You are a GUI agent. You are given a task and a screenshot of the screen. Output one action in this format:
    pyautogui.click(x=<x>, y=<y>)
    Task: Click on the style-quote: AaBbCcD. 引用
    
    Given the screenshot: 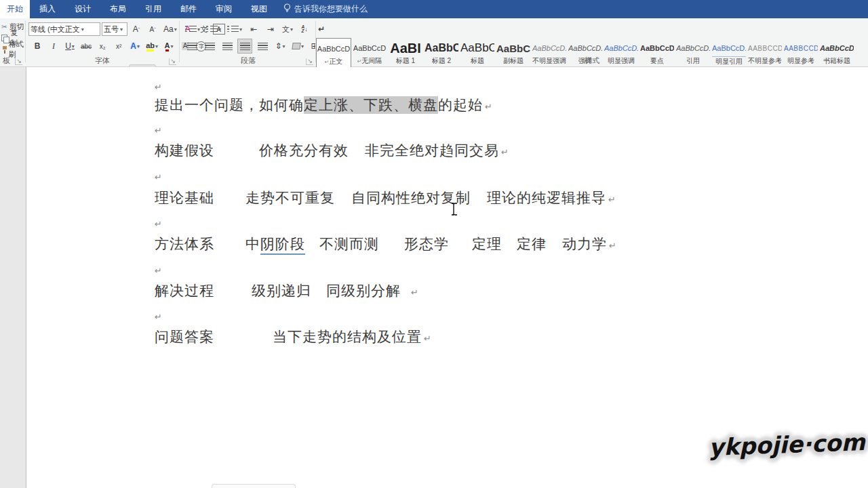 What is the action you would take?
    pyautogui.click(x=693, y=54)
    